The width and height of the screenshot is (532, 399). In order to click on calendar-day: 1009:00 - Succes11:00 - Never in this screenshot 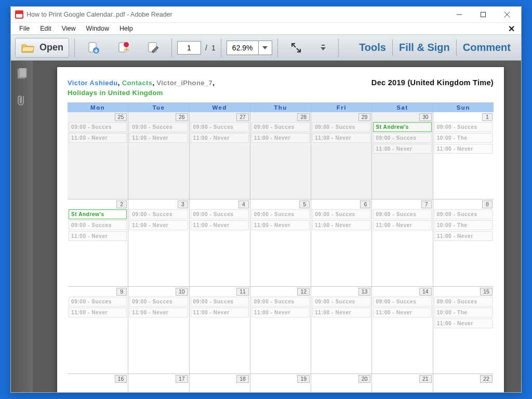, I will do `click(159, 330)`.